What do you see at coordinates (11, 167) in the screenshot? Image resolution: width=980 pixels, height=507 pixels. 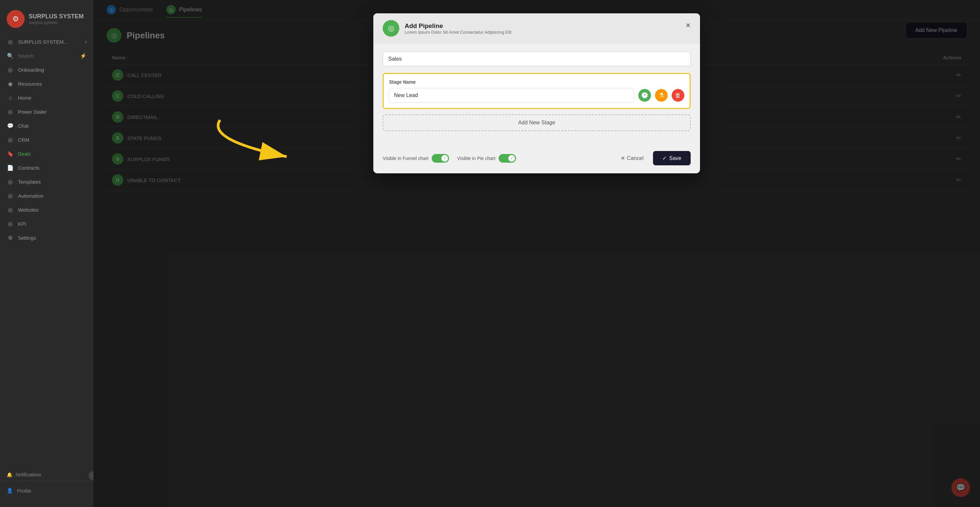 I see `contracts-icon: 📄` at bounding box center [11, 167].